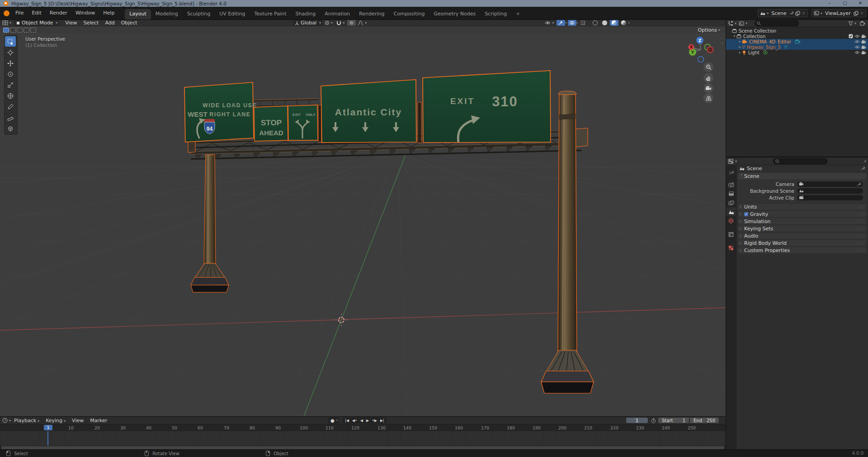 This screenshot has height=457, width=868. What do you see at coordinates (792, 13) in the screenshot?
I see `pin-icon` at bounding box center [792, 13].